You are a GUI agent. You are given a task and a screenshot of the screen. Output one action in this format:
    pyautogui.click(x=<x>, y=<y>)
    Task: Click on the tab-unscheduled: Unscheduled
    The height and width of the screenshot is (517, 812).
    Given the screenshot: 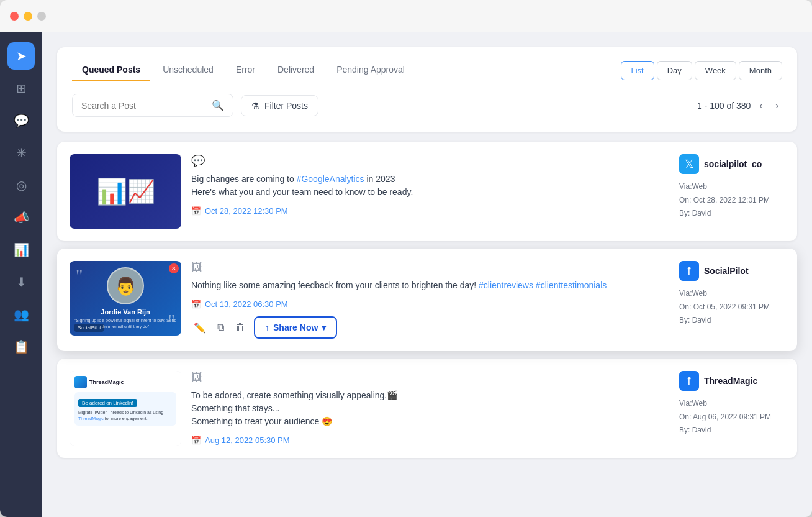 What is the action you would take?
    pyautogui.click(x=188, y=71)
    